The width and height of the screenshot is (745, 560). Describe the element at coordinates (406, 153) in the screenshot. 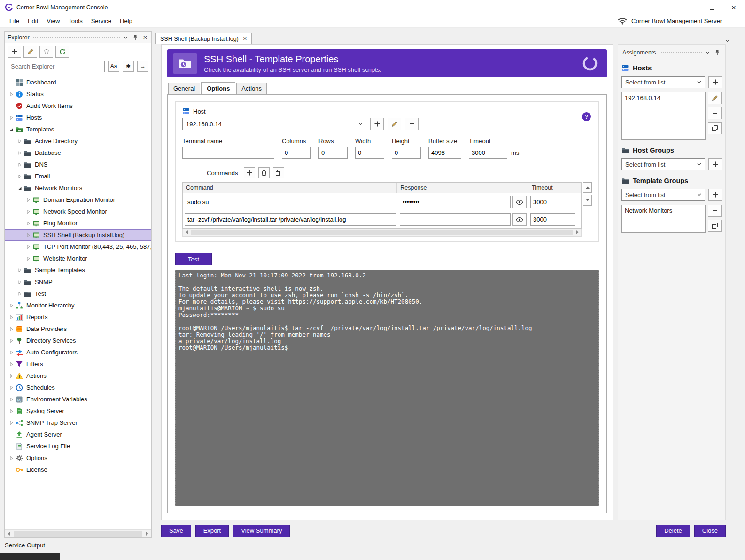

I see `height-input` at that location.